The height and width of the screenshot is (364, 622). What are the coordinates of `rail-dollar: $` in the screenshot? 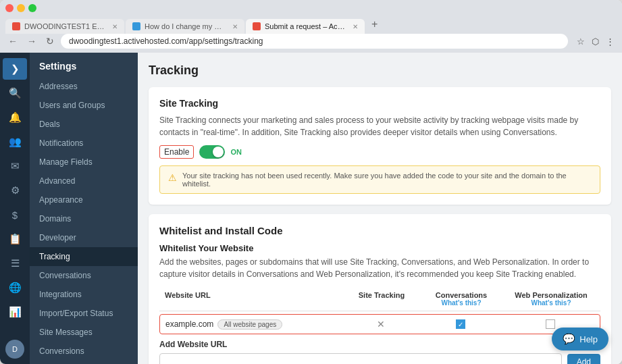 It's located at (15, 215).